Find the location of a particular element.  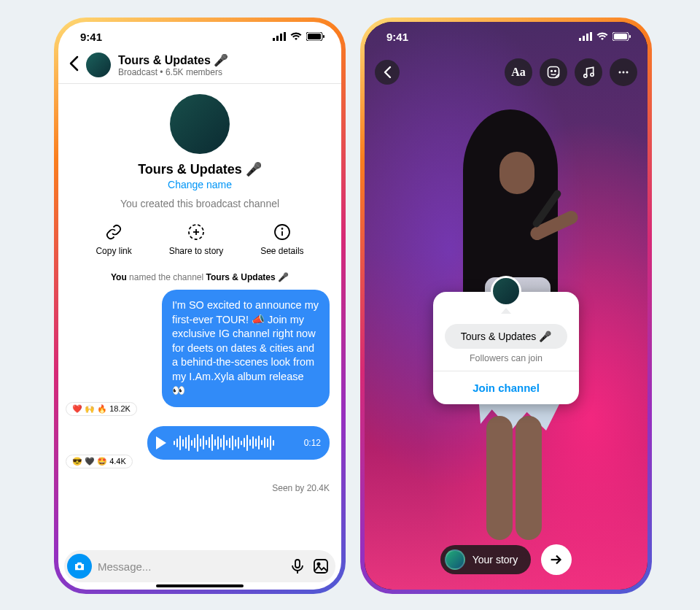

message-reactions: ❤️ 🙌 🔥 18.2K is located at coordinates (101, 409).